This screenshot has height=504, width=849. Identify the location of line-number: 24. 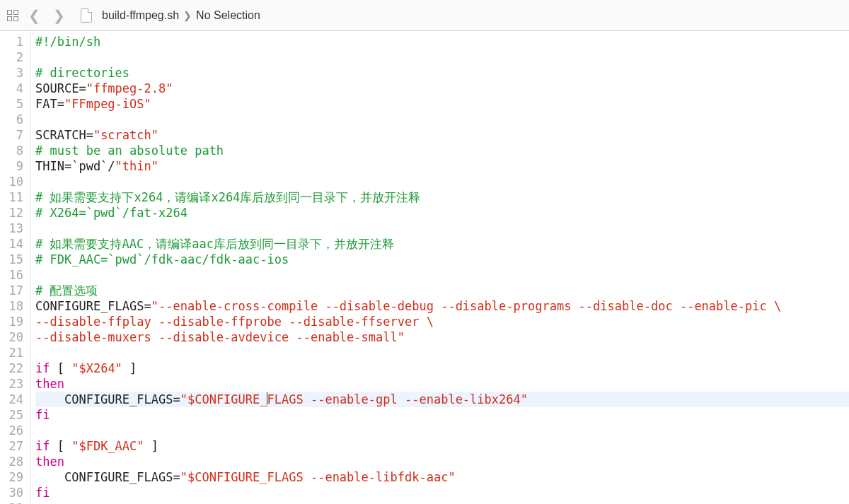
(16, 399).